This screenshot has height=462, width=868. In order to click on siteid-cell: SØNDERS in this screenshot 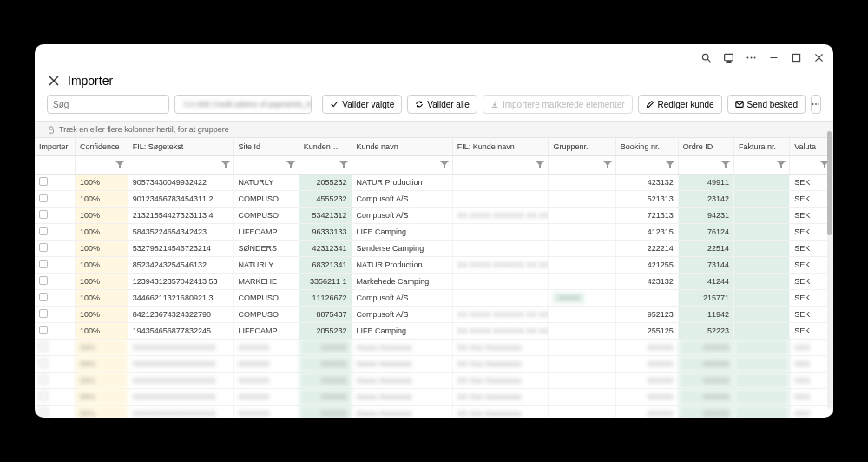, I will do `click(266, 248)`.